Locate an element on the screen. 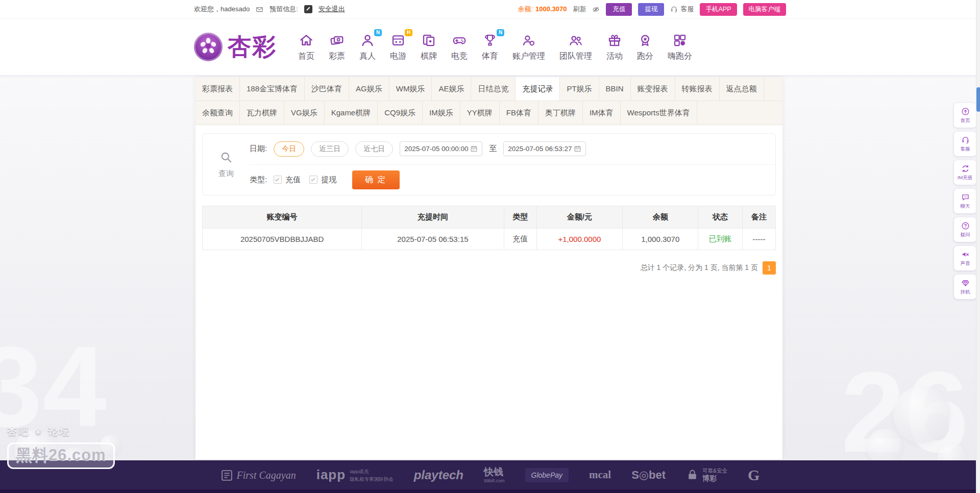 This screenshot has height=493, width=980. tab: BBIN is located at coordinates (615, 89).